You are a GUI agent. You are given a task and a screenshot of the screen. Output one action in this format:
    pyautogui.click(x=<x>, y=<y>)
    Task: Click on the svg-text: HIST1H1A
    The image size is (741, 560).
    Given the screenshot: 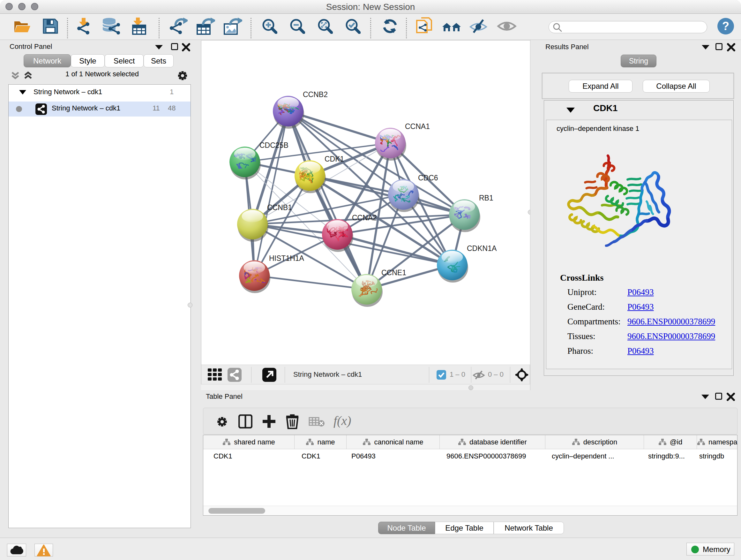 What is the action you would take?
    pyautogui.click(x=287, y=258)
    